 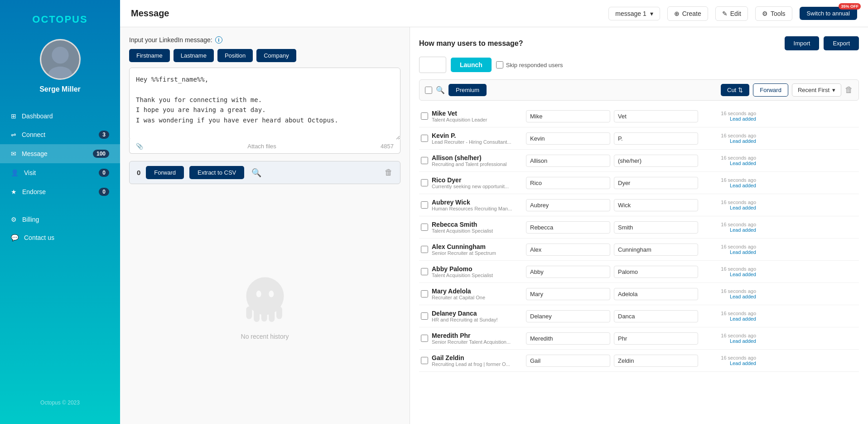 What do you see at coordinates (477, 113) in the screenshot?
I see `contact-name: Mike Vet` at bounding box center [477, 113].